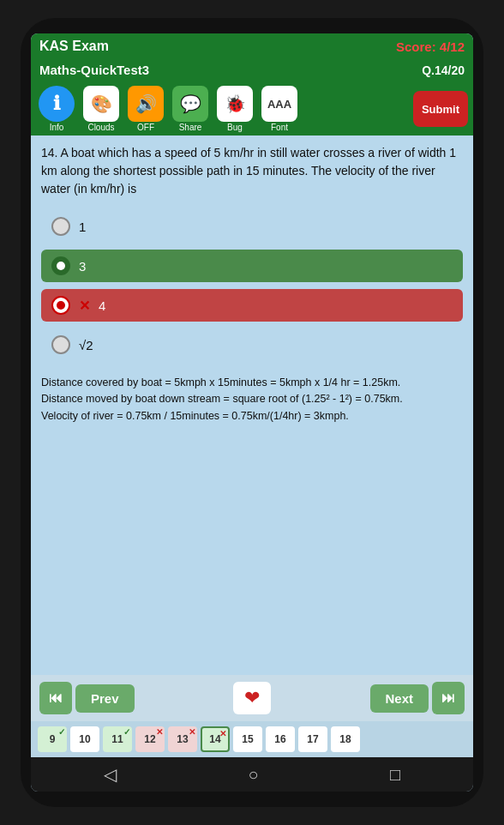  What do you see at coordinates (222, 399) in the screenshot?
I see `explanation-line-2: Distance moved by boat down stream = squ…` at bounding box center [222, 399].